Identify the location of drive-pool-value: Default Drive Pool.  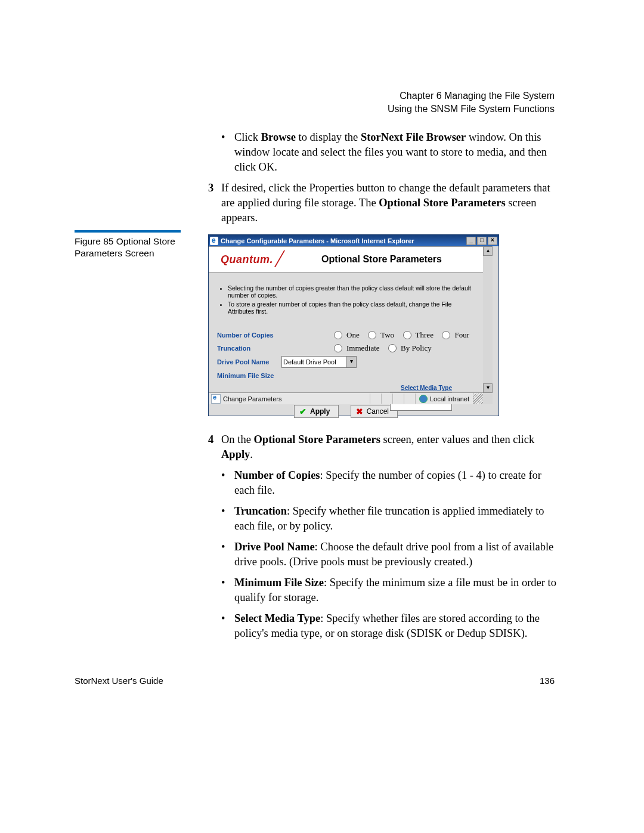
(310, 362).